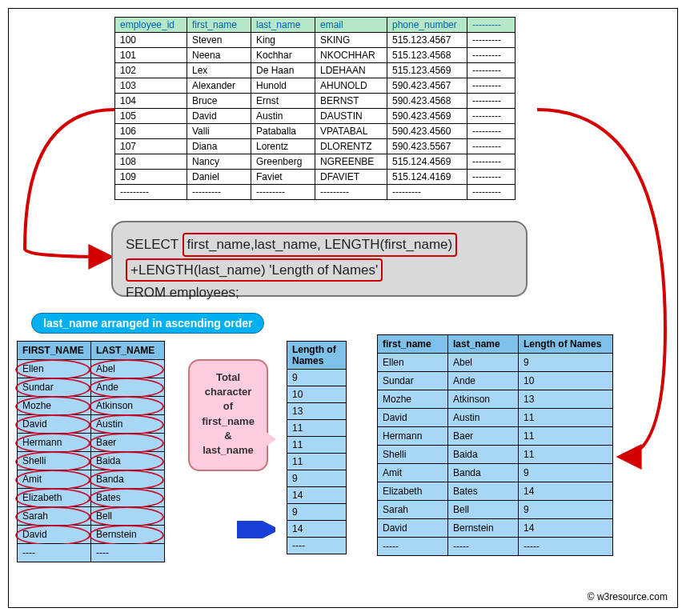 The height and width of the screenshot is (616, 686). I want to click on table-row: MozheAtkinson13, so click(495, 400).